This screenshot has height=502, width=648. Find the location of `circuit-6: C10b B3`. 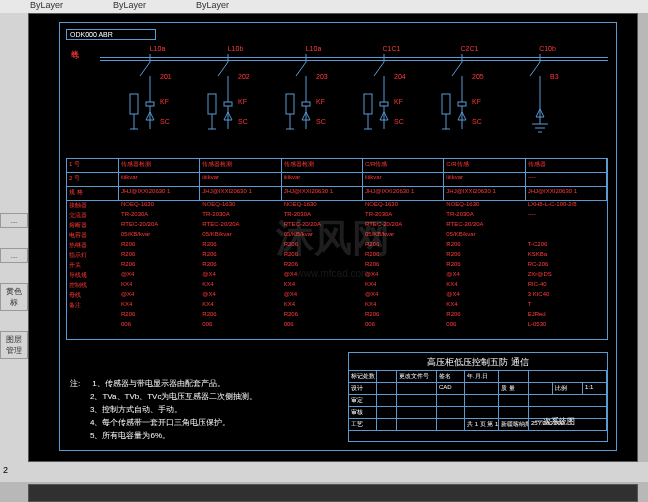

circuit-6: C10b B3 is located at coordinates (548, 100).